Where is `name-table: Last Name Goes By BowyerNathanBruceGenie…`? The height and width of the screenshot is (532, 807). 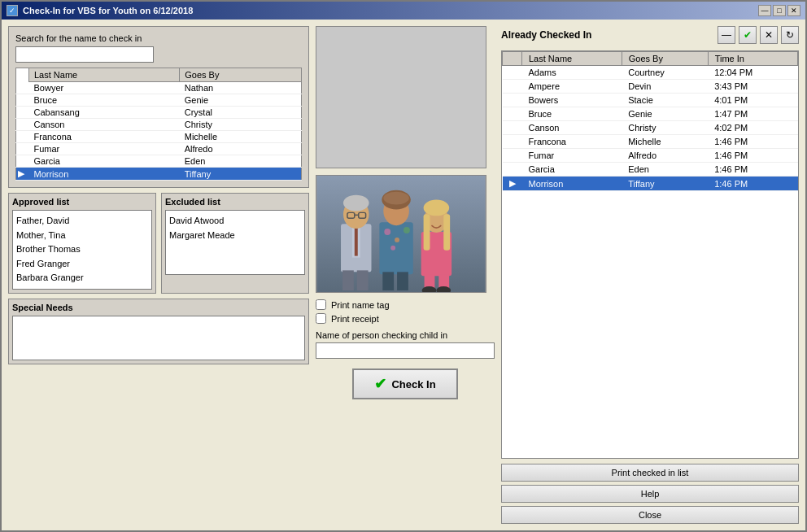 name-table: Last Name Goes By BowyerNathanBruceGenie… is located at coordinates (159, 124).